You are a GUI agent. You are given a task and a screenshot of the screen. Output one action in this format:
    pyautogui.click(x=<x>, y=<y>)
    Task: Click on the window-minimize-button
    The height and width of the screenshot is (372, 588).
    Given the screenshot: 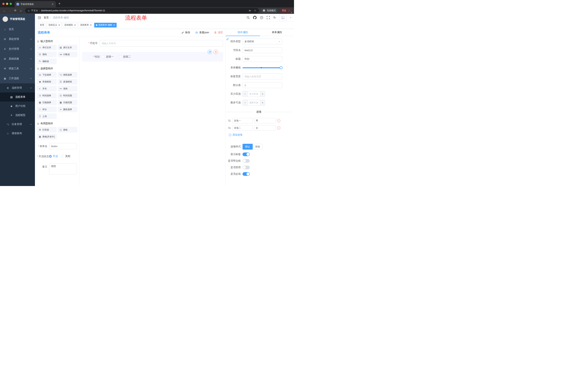 What is the action you would take?
    pyautogui.click(x=7, y=4)
    